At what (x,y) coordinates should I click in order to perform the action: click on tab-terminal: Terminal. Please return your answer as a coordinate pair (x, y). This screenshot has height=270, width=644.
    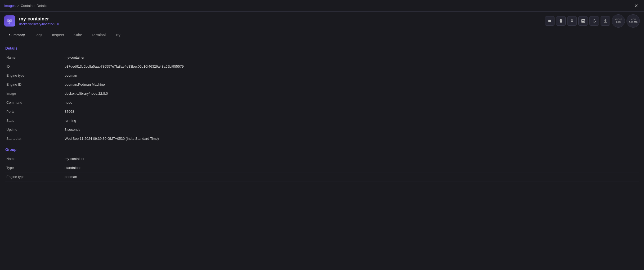
    Looking at the image, I should click on (99, 35).